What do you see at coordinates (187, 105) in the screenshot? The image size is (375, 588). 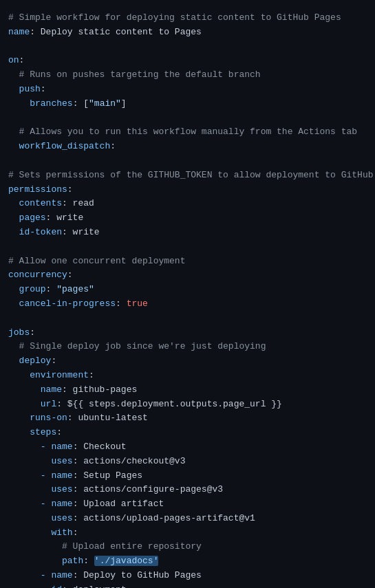 I see `code-line: branches: ["main"]` at bounding box center [187, 105].